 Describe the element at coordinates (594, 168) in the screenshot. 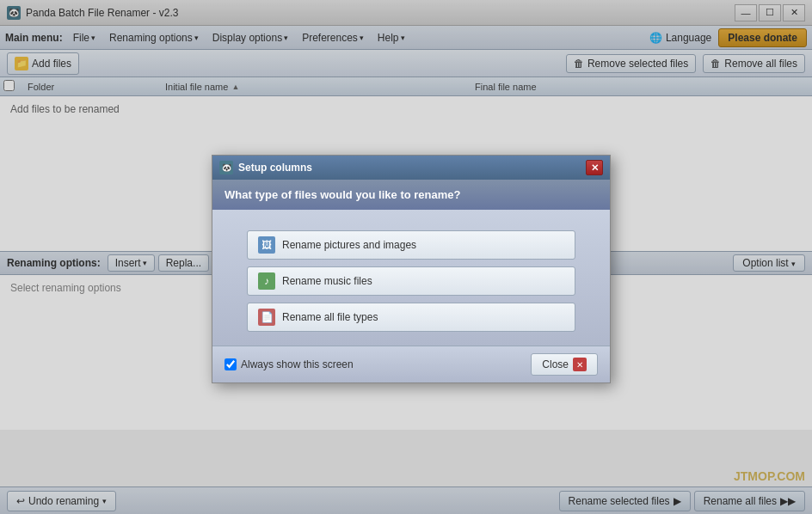

I see `dialog-close-button: ✕` at that location.